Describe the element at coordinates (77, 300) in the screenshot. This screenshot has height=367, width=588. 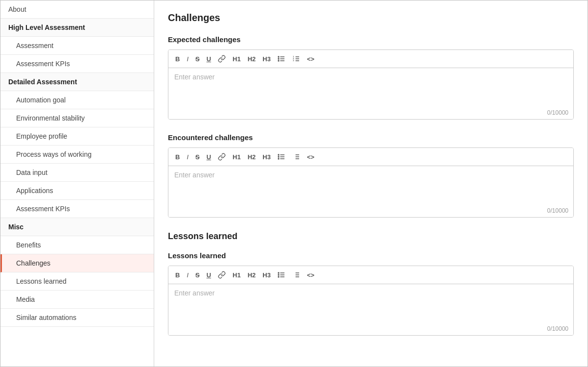
I see `sidebar-item-media: Media` at that location.